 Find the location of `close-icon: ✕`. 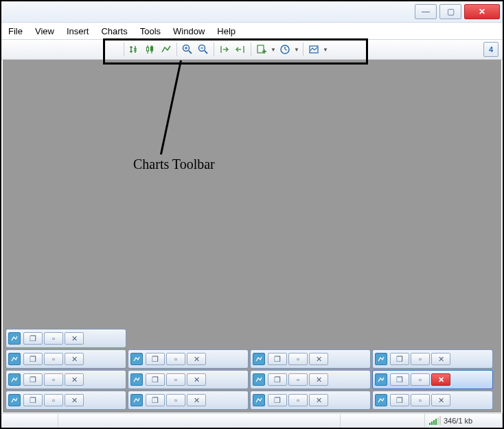

close-icon: ✕ is located at coordinates (482, 12).